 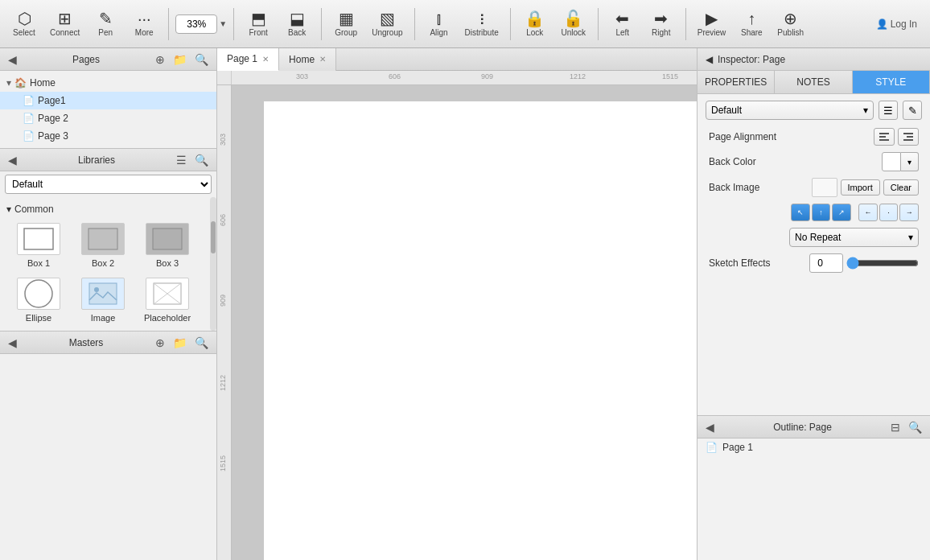 What do you see at coordinates (790, 110) in the screenshot?
I see `default-dropdown: Default ▾` at bounding box center [790, 110].